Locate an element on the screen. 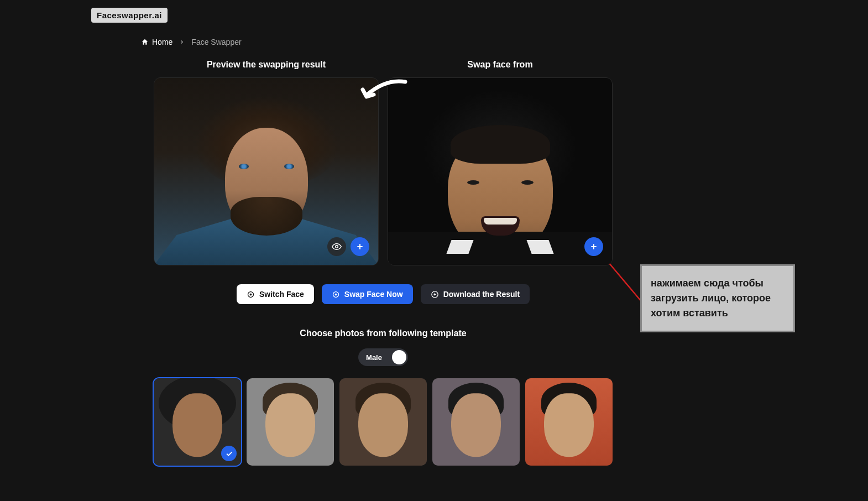 This screenshot has height=501, width=868. source-add-button is located at coordinates (594, 247).